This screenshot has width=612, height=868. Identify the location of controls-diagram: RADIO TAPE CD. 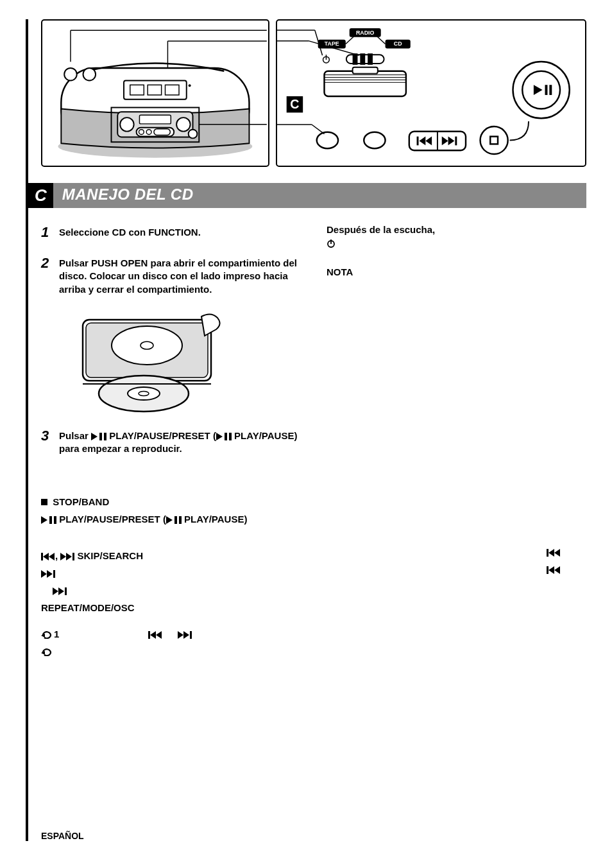
(431, 93).